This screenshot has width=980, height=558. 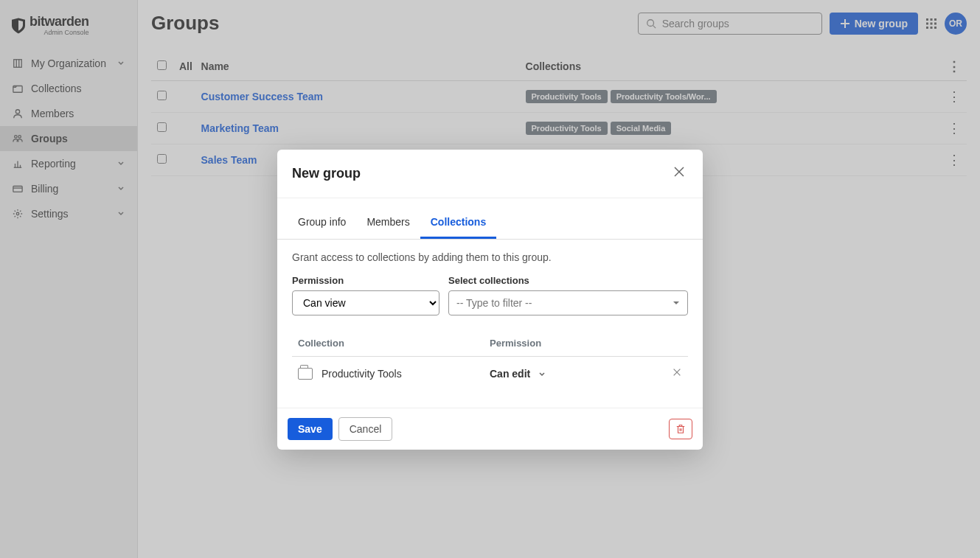 What do you see at coordinates (490, 324) in the screenshot?
I see `modal-body: Grant access to collections by adding th…` at bounding box center [490, 324].